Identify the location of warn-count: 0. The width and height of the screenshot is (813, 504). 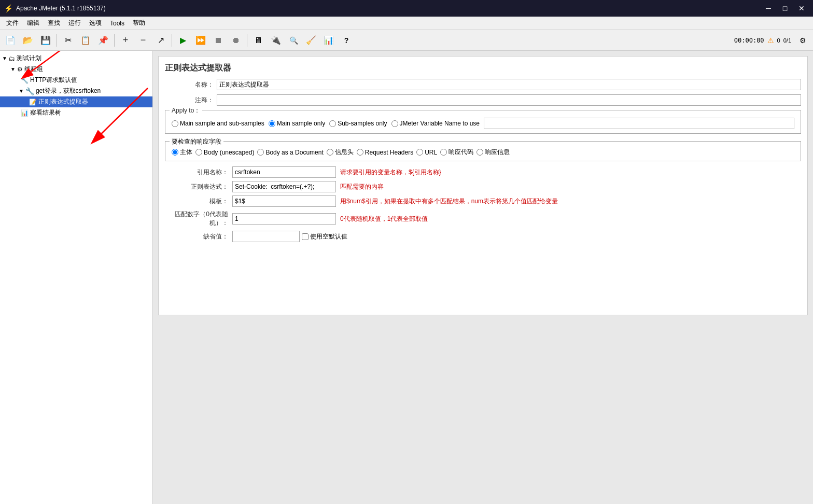
(779, 40).